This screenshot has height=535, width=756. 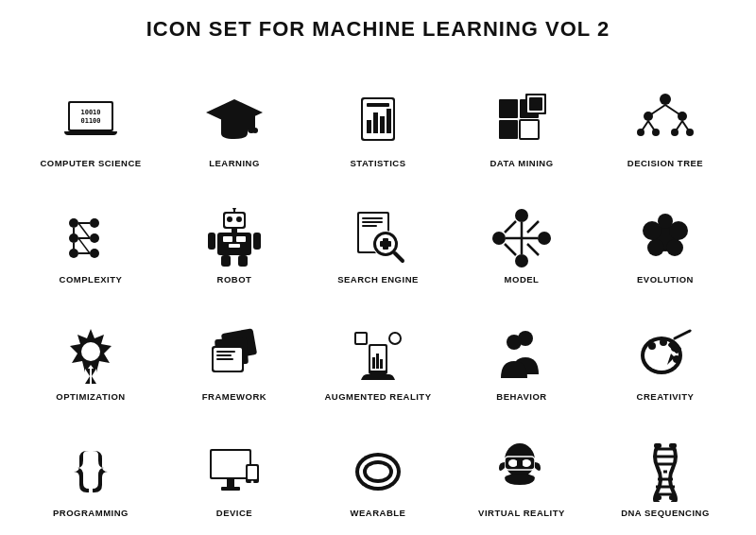 What do you see at coordinates (522, 472) in the screenshot?
I see `virtual-reality-icon` at bounding box center [522, 472].